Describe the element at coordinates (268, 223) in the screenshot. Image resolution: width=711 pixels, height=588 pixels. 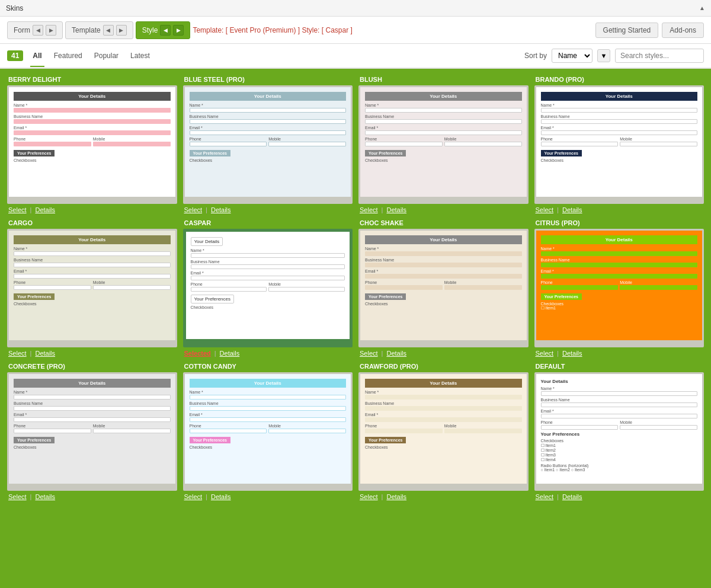
I see `skin-title-caspar: CASPAR` at that location.